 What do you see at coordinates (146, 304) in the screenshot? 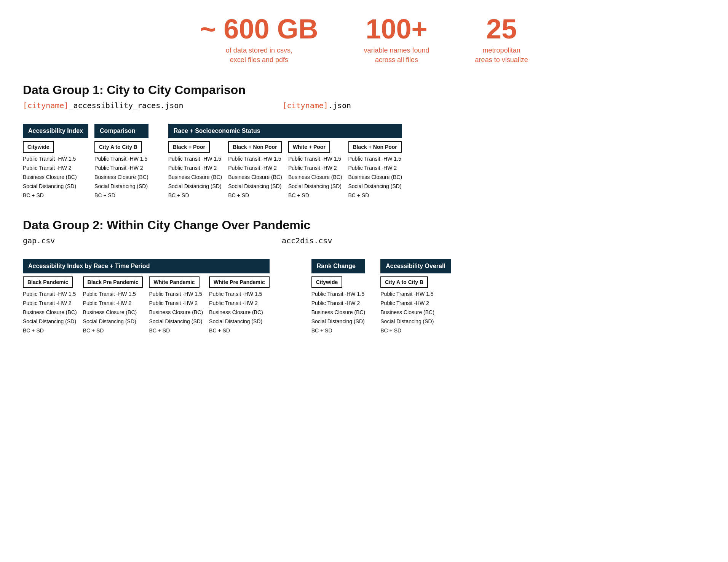
I see `table-acc-index-race-time-columns: Black Pandemic Public Transit -HW 1.5 Pu…` at bounding box center [146, 304].